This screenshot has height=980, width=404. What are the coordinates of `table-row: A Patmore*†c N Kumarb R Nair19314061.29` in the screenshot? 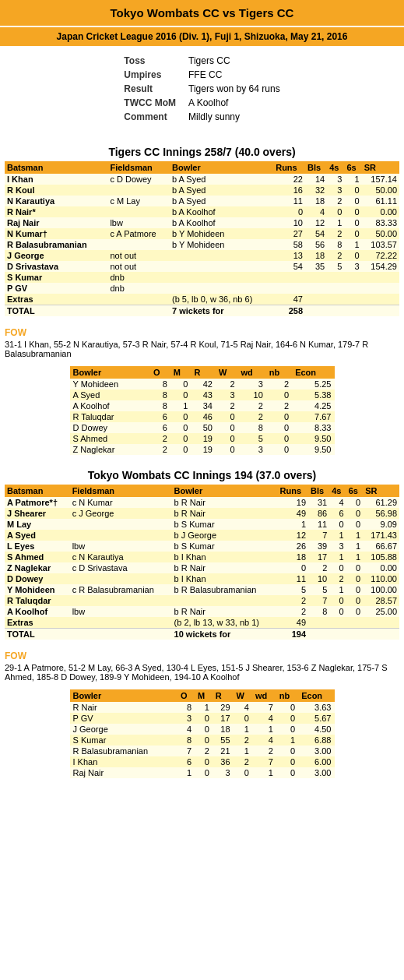 It's located at (202, 502).